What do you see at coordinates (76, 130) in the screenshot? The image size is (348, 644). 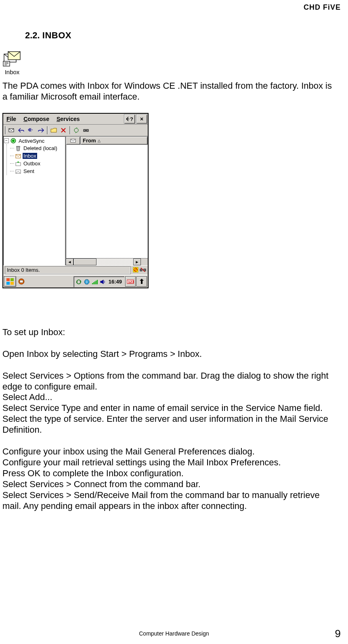 I see `send-receive-icon` at bounding box center [76, 130].